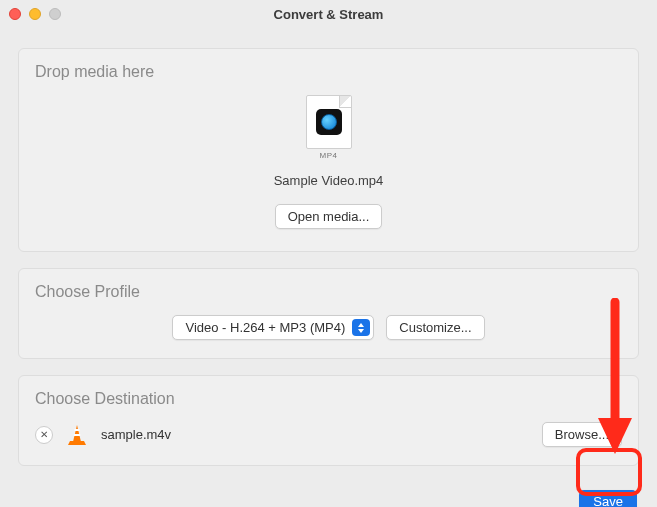 The image size is (657, 507). What do you see at coordinates (328, 180) in the screenshot?
I see `media-file-name: Sample Video.mp4` at bounding box center [328, 180].